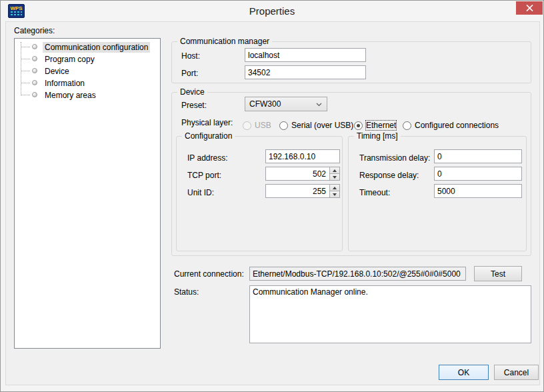 This screenshot has width=544, height=392. I want to click on configuration-legend: Configuration, so click(208, 136).